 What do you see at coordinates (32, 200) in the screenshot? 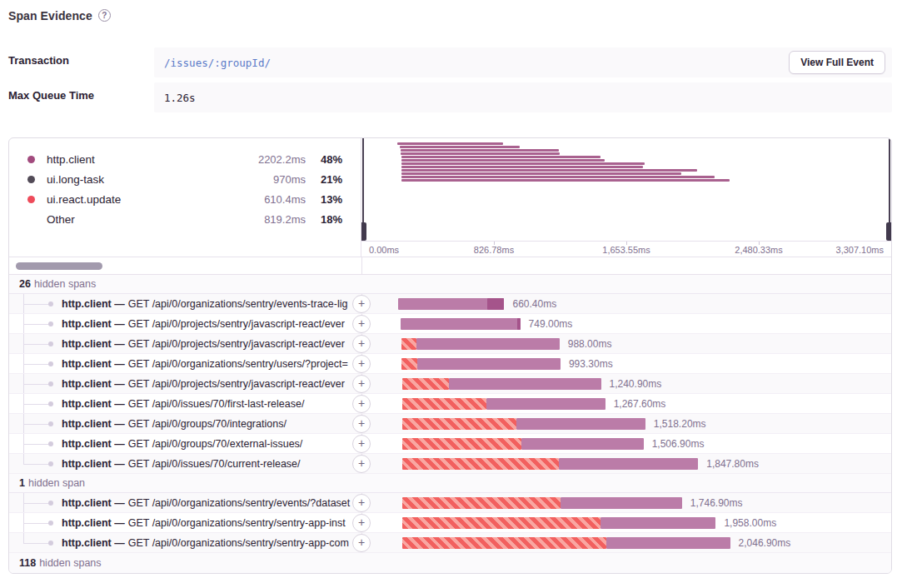
I see `legend-color-dot` at bounding box center [32, 200].